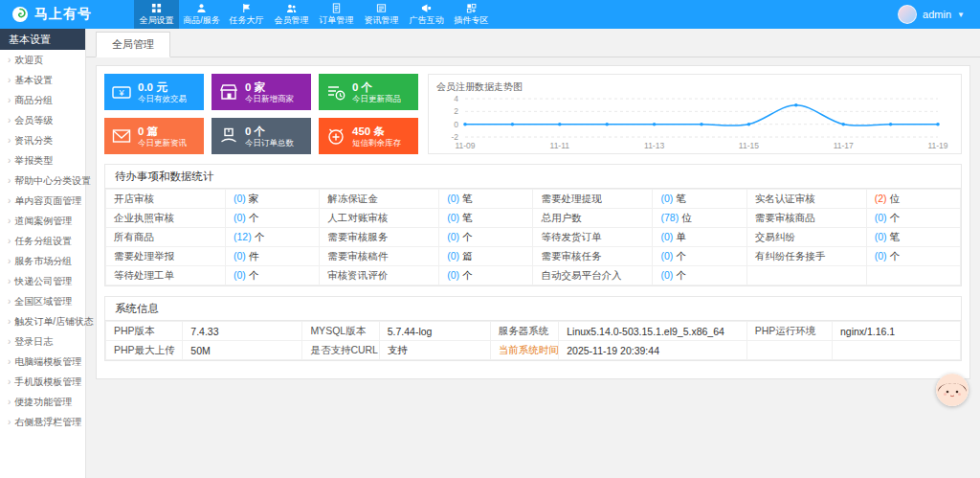 The width and height of the screenshot is (980, 478). I want to click on sidebar-item: ›单内容页面管理, so click(42, 201).